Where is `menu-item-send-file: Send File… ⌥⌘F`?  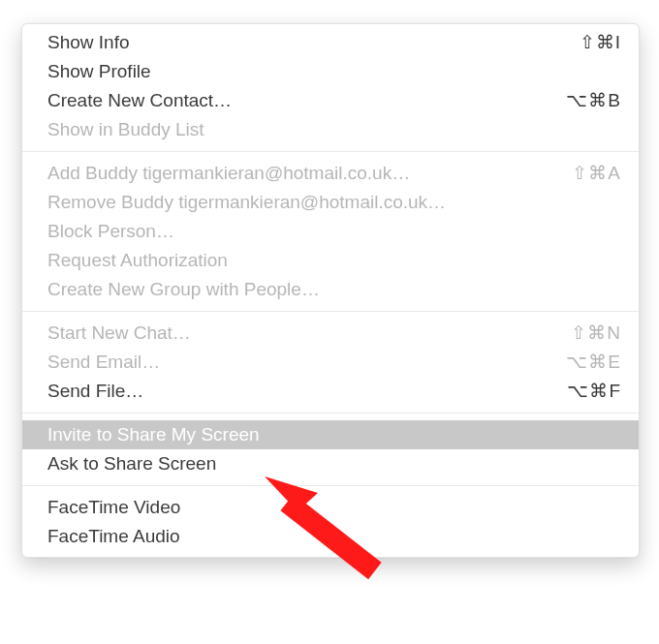 menu-item-send-file: Send File… ⌥⌘F is located at coordinates (330, 391).